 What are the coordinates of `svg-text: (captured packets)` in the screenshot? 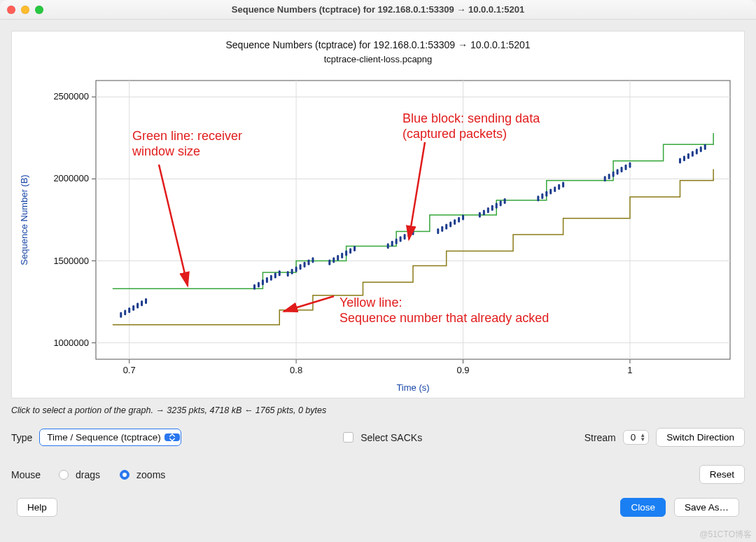 It's located at (455, 134).